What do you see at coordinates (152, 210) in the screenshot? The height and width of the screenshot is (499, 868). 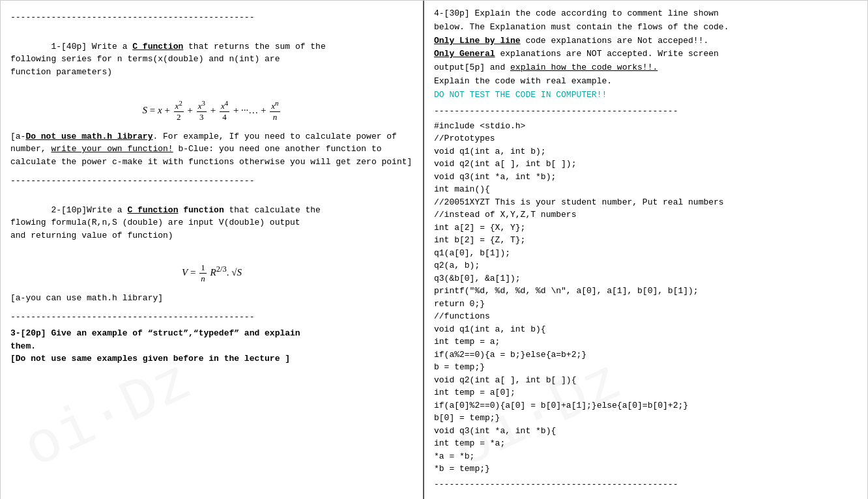 I see `q2-cfunction: C function` at bounding box center [152, 210].